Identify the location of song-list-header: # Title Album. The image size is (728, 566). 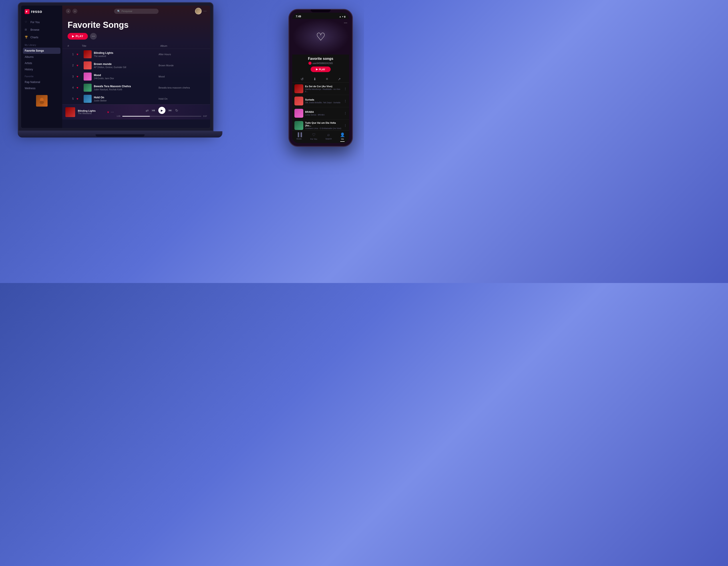
(136, 46).